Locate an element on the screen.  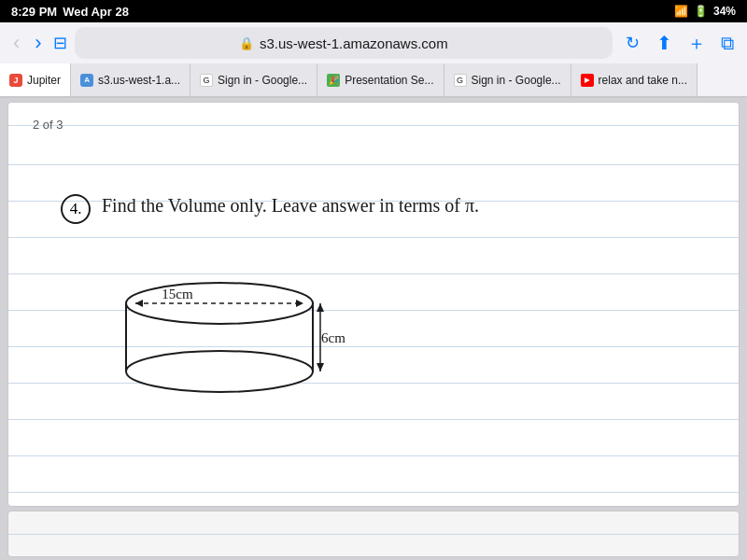
question-text: Find the Volume only. Leave answer in te… is located at coordinates (290, 205).